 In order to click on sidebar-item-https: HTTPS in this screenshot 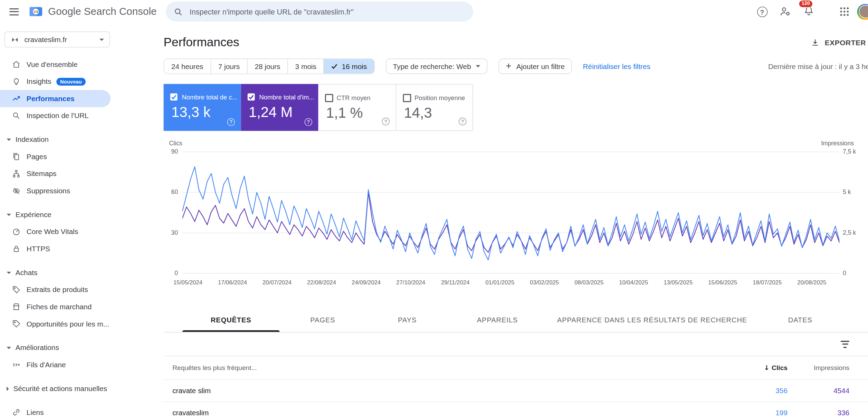, I will do `click(64, 249)`.